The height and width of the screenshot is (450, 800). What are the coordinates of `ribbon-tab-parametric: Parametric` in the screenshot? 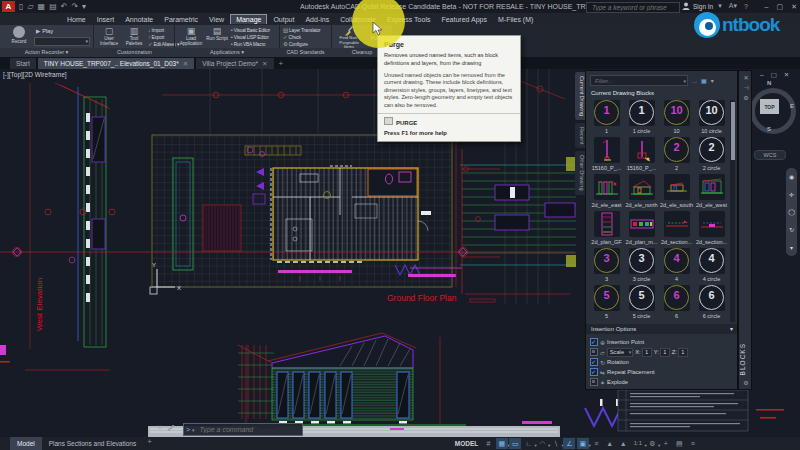 It's located at (181, 20).